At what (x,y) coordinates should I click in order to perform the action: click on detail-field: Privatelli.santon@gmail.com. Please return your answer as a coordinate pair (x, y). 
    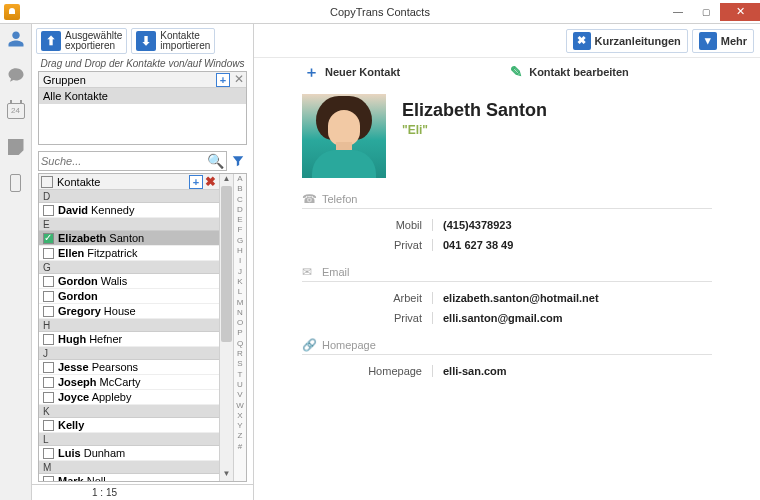
    Looking at the image, I should click on (507, 318).